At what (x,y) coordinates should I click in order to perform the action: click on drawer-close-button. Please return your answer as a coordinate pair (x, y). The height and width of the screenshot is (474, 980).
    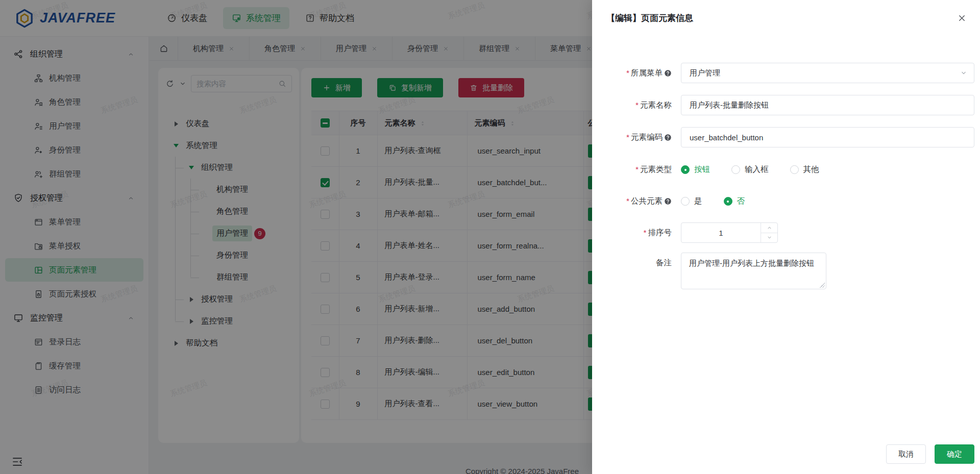
    Looking at the image, I should click on (962, 18).